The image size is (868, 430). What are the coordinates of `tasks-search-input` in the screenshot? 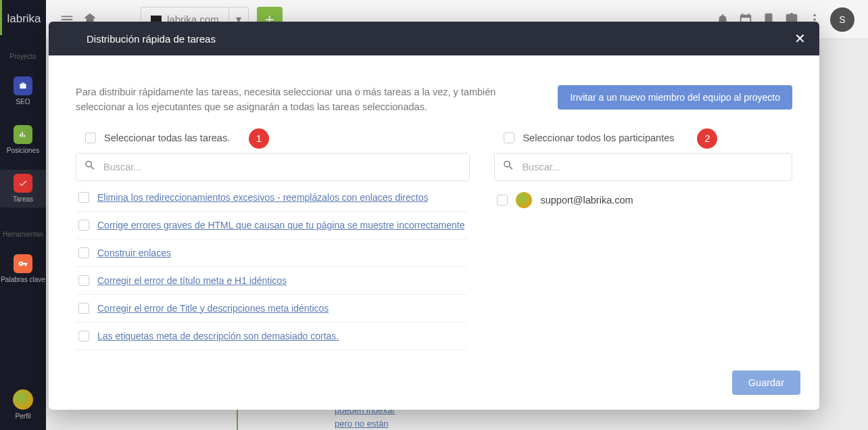 It's located at (273, 167).